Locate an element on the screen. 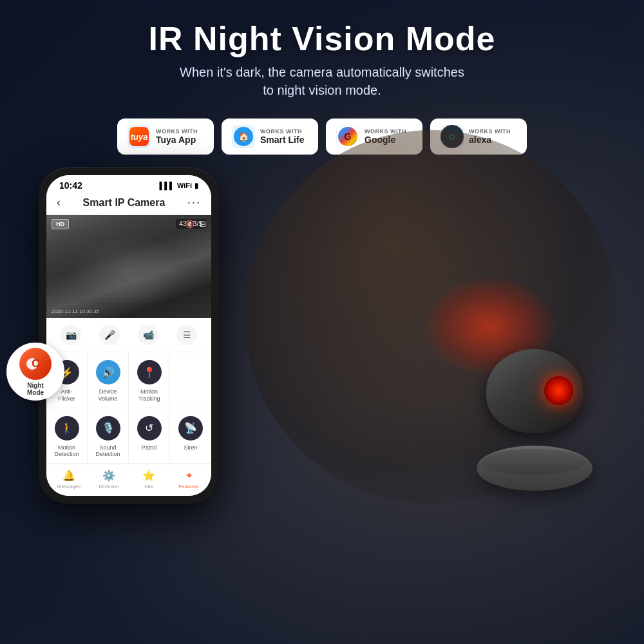 Image resolution: width=644 pixels, height=644 pixels. smartlife-brand: Smart Life is located at coordinates (282, 140).